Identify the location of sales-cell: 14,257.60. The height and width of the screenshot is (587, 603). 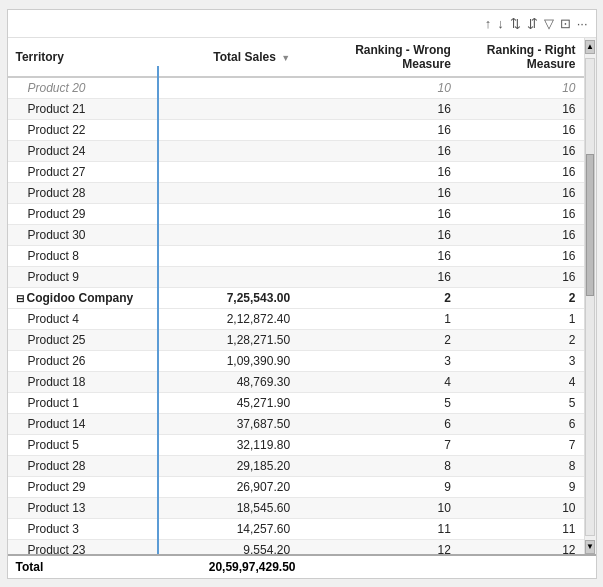
(230, 528).